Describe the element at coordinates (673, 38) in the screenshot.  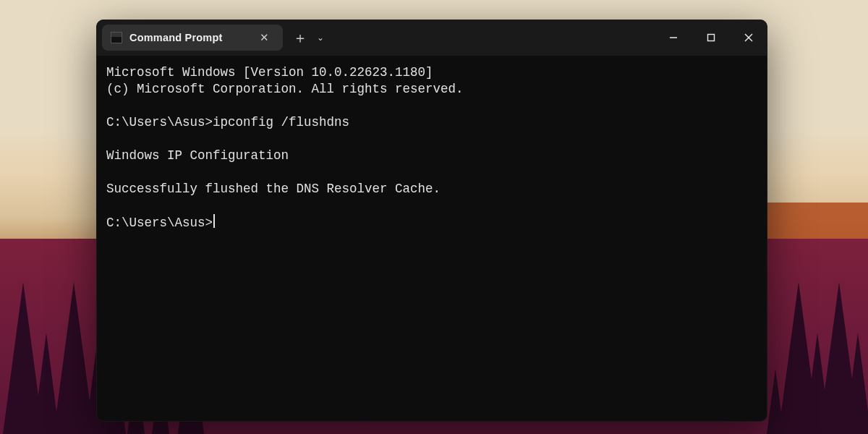
I see `minimize-icon` at that location.